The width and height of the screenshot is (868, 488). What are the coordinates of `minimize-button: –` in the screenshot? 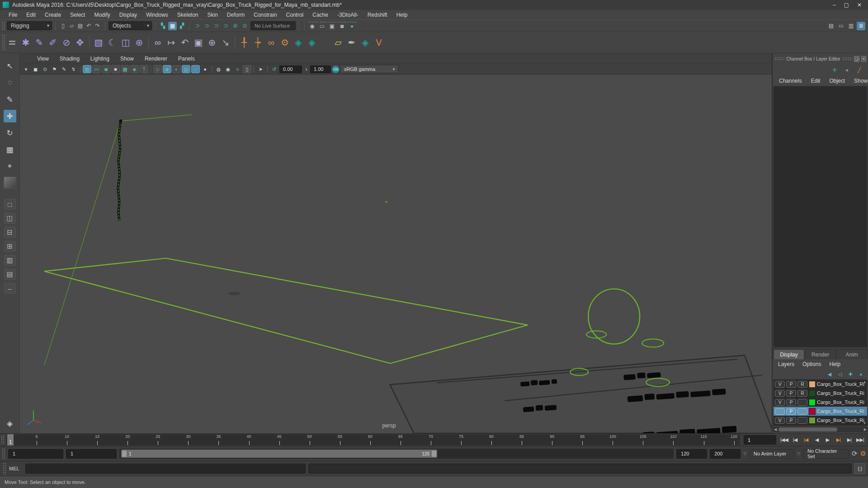 It's located at (835, 5).